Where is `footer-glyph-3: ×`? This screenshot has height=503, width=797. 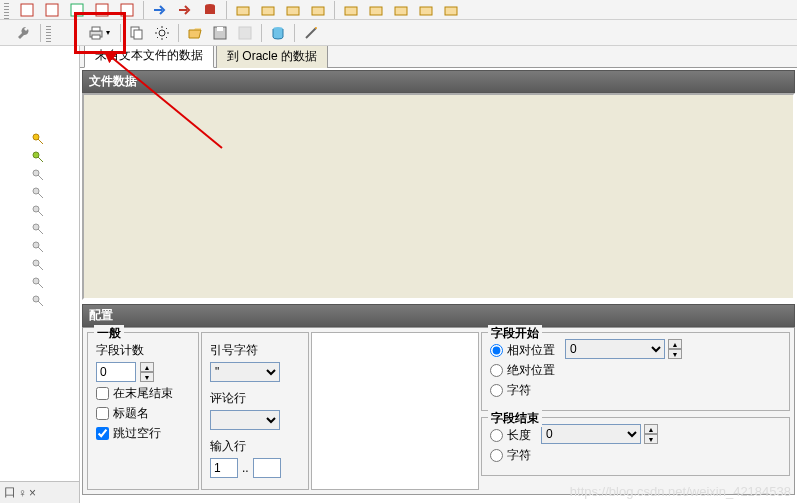 footer-glyph-3: × is located at coordinates (32, 493).